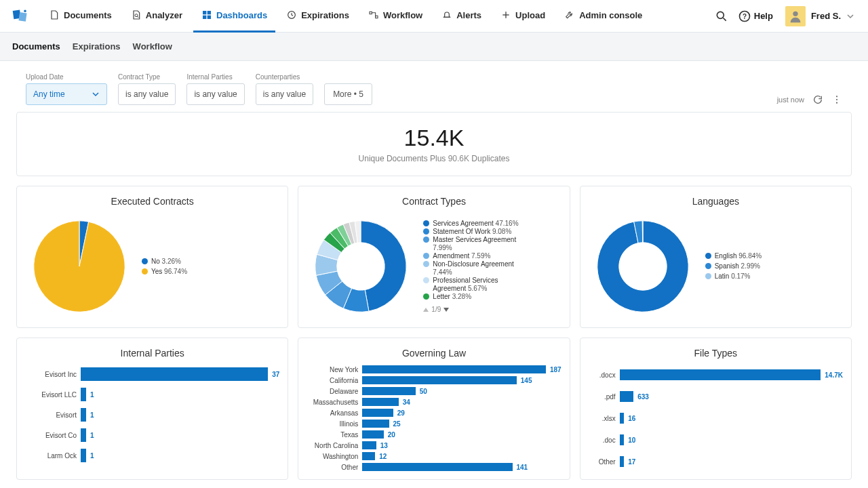 The image size is (868, 488). Describe the element at coordinates (332, 413) in the screenshot. I see `bar-label: Arkansas` at that location.